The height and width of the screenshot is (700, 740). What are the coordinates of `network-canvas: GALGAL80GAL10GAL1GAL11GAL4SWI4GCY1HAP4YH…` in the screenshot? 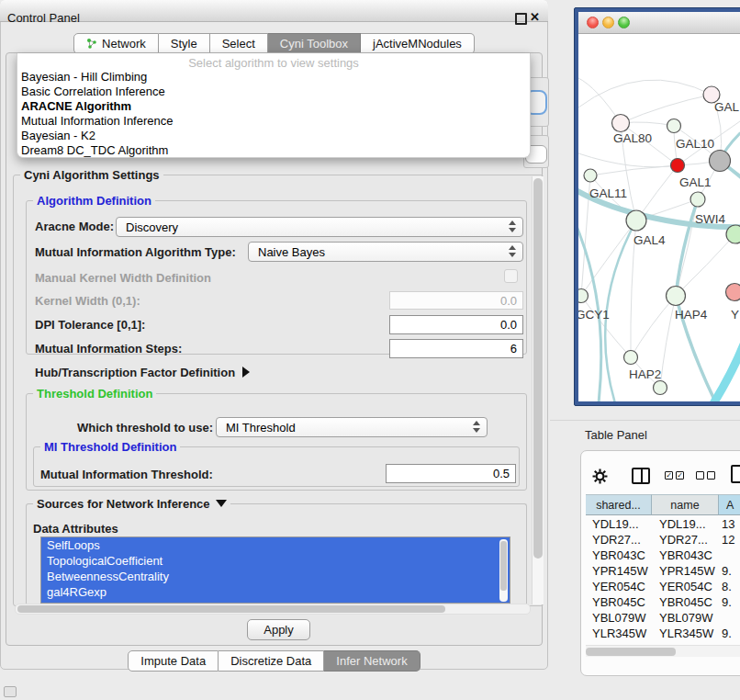 It's located at (659, 218).